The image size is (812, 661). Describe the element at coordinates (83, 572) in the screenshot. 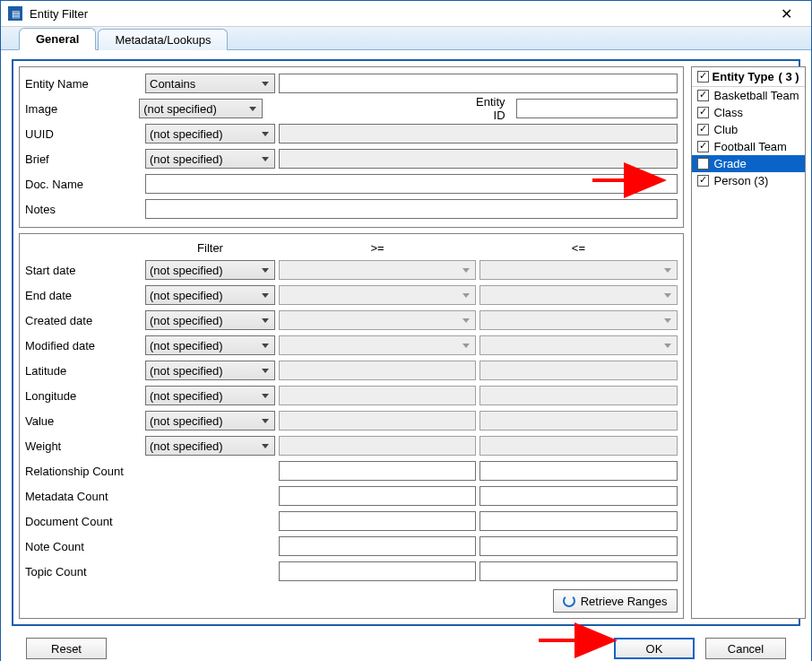

I see `topic-count-label: Topic Count` at that location.